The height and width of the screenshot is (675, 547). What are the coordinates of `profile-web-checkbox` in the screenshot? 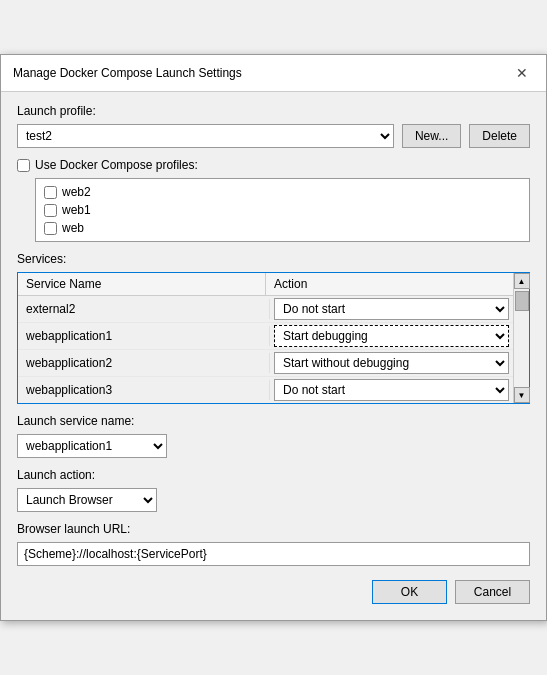 It's located at (50, 228).